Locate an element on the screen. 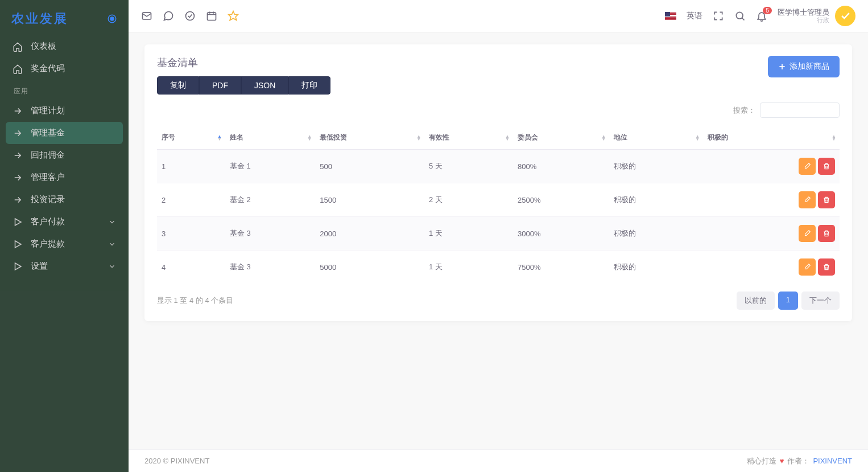 The height and width of the screenshot is (472, 868). sidebar-item-4: 投资记录 is located at coordinates (64, 199).